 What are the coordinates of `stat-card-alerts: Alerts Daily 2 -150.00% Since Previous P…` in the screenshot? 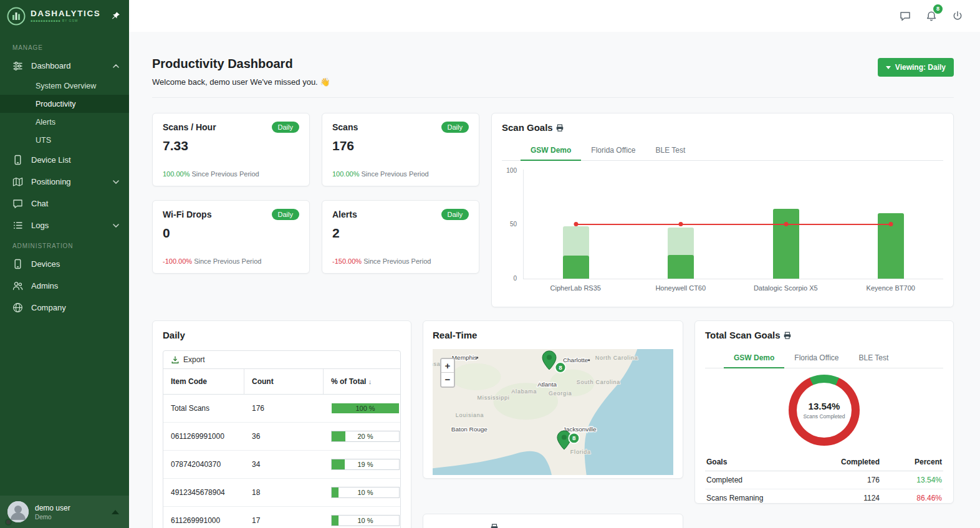 It's located at (400, 237).